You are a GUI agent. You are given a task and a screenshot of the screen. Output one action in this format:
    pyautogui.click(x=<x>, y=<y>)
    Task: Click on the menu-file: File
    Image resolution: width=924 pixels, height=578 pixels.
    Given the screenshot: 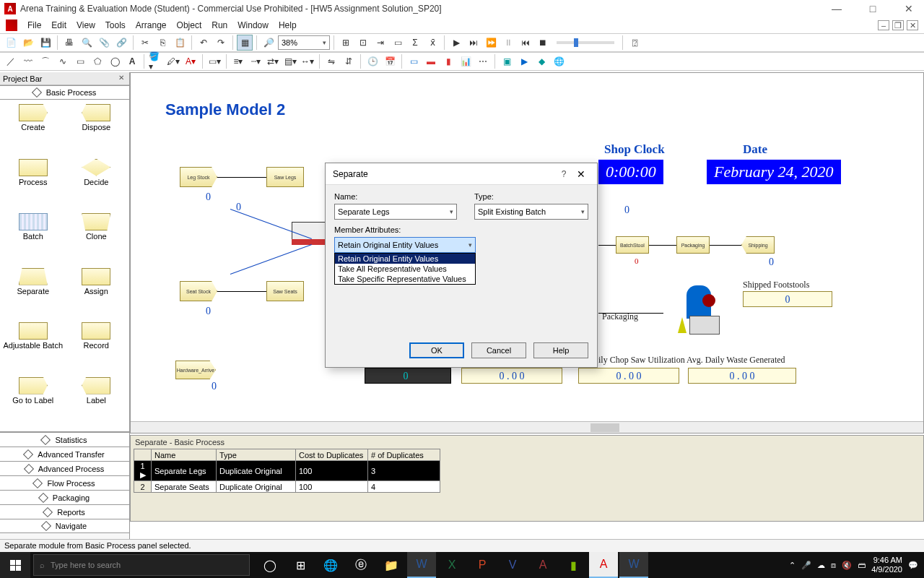 What is the action you would take?
    pyautogui.click(x=35, y=25)
    